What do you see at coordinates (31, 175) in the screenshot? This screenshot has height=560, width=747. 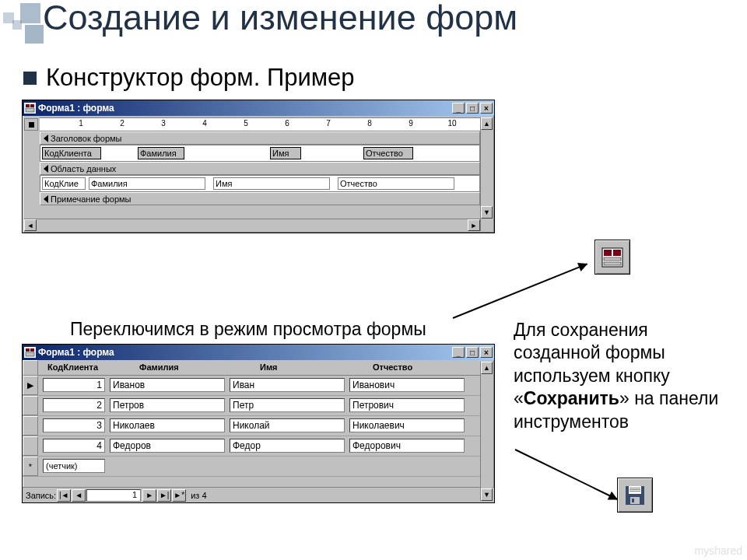 I see `vertical-ruler` at bounding box center [31, 175].